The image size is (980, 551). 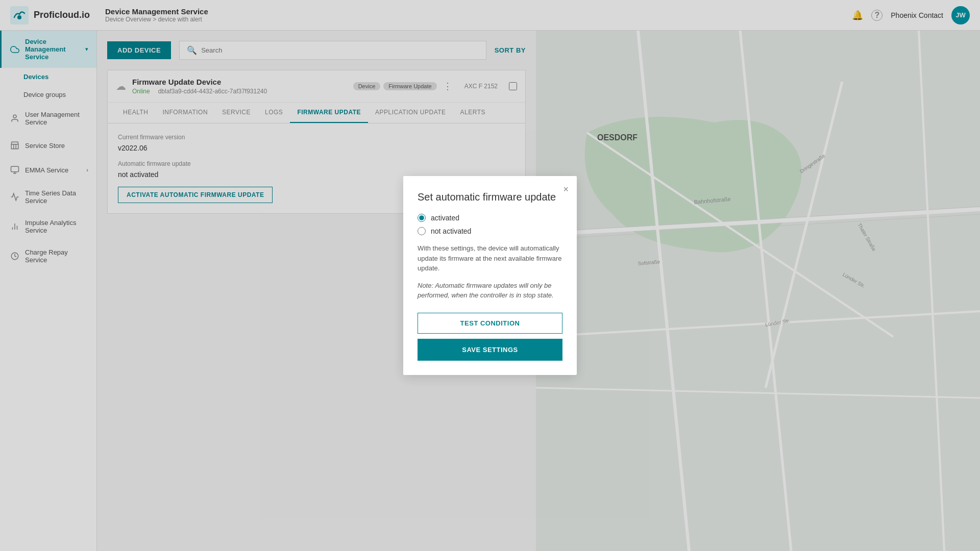 I want to click on save-settings-button: SAVE SETTINGS, so click(x=490, y=350).